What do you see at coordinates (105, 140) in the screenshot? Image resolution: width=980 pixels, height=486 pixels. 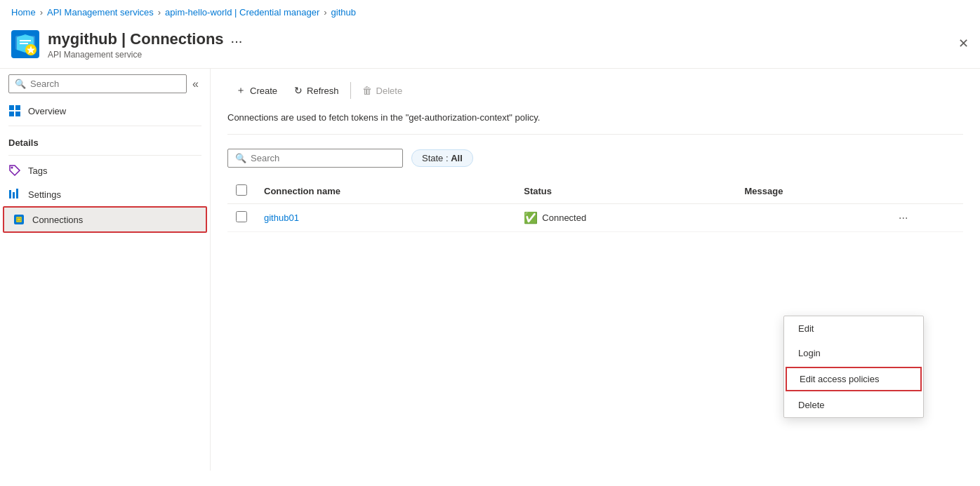 I see `sidebar-section-details: Details` at bounding box center [105, 140].